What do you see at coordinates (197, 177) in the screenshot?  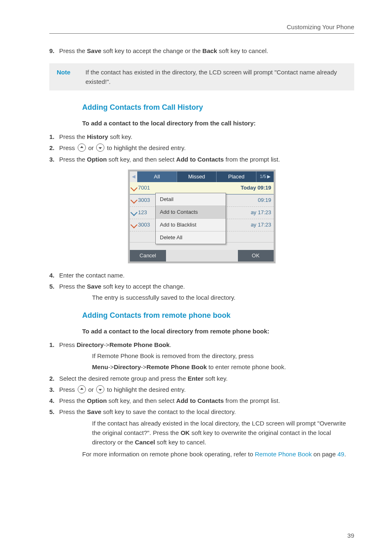 I see `tab-missed: Missed` at bounding box center [197, 177].